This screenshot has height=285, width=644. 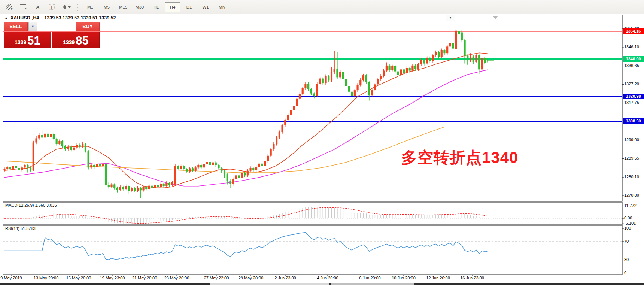 What do you see at coordinates (90, 7) in the screenshot?
I see `timeframe-button-m1: M1` at bounding box center [90, 7].